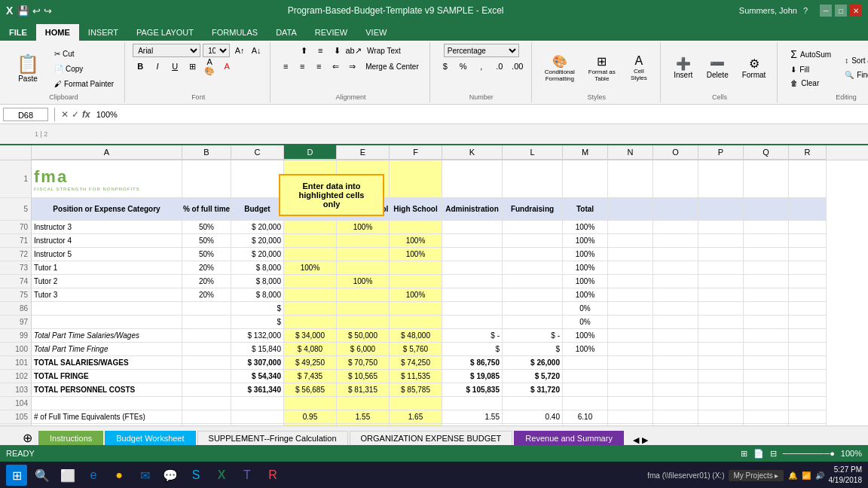 This screenshot has width=868, height=488. What do you see at coordinates (602, 68) in the screenshot?
I see `format-as-table-button: ⊞ Format asTable` at bounding box center [602, 68].